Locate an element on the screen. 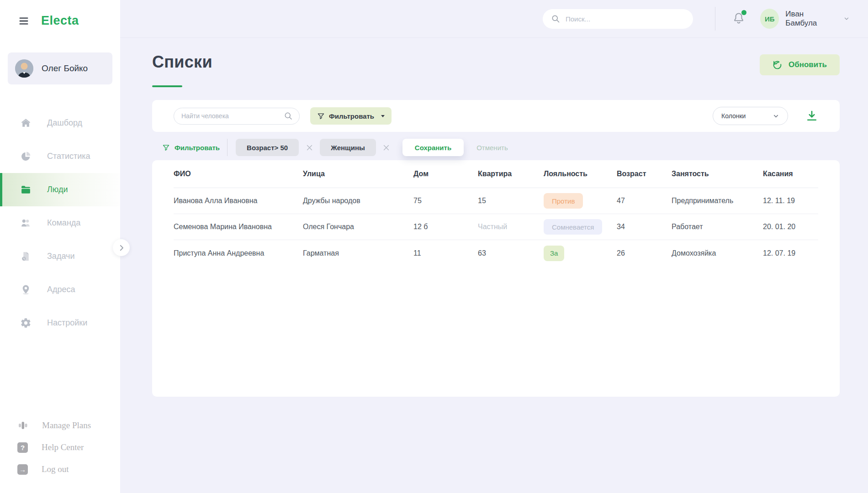  cell-fio: Семенова Марина Ивановна is located at coordinates (238, 227).